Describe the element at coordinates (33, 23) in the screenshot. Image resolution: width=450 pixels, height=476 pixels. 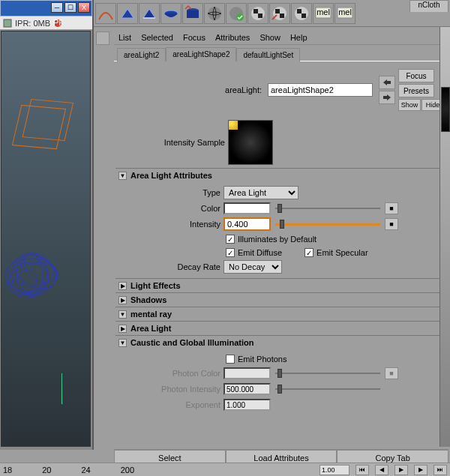
I see `ipr-text: IPR: 0MB` at that location.